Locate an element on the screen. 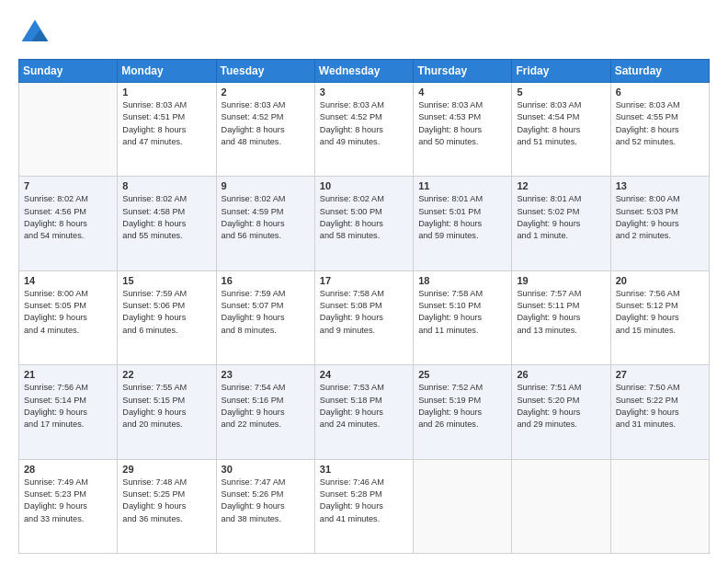 This screenshot has width=728, height=563. day-info: Sunrise: 8:02 AMSunset: 4:58 PMDaylight:… is located at coordinates (166, 217).